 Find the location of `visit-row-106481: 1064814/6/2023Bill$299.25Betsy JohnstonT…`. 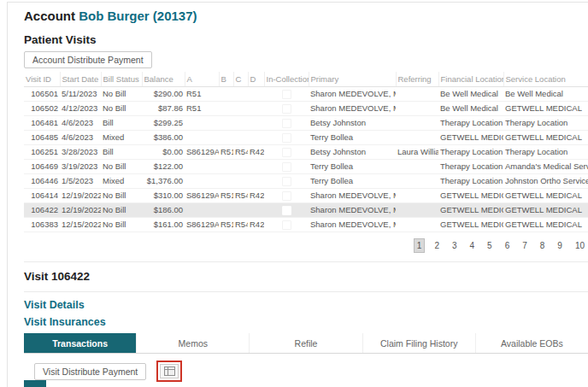

visit-row-106481: 1064814/6/2023Bill$299.25Betsy JohnstonT… is located at coordinates (306, 123).